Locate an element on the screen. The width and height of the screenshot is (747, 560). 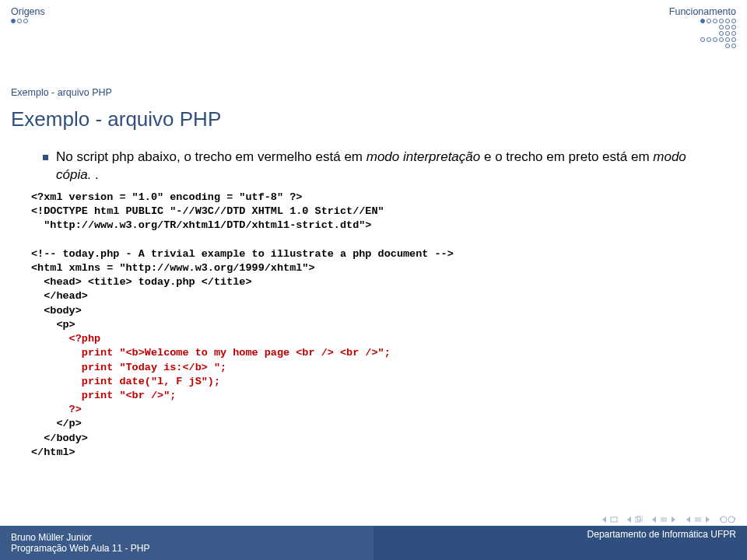
content: No script php abaixo, o trecho em vermel… is located at coordinates (374, 158).